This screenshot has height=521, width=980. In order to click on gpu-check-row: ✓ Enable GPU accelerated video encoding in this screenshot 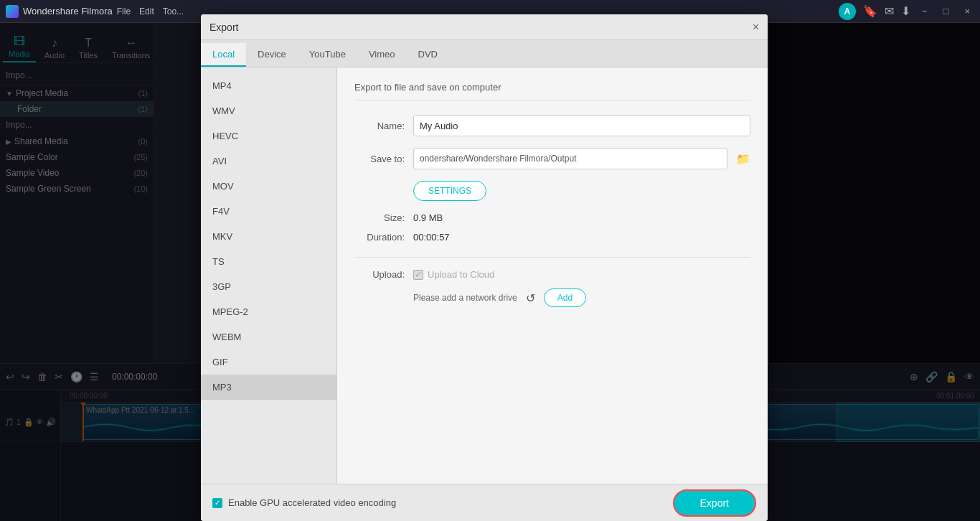, I will do `click(304, 502)`.